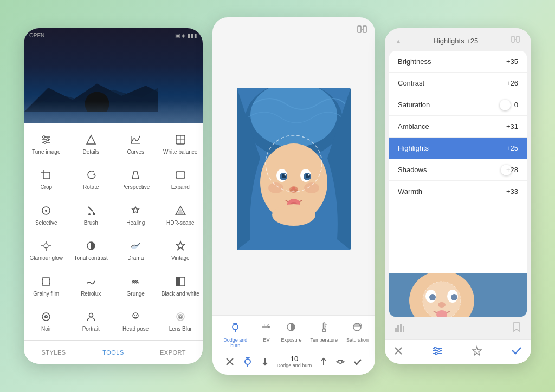  What do you see at coordinates (437, 352) in the screenshot?
I see `sliders-button` at bounding box center [437, 352].